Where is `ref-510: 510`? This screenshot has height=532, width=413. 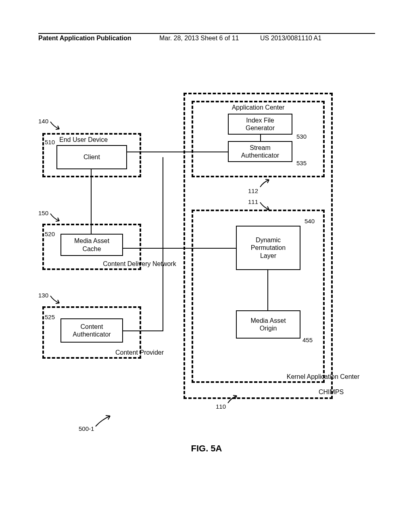
ref-510: 510 is located at coordinates (50, 142).